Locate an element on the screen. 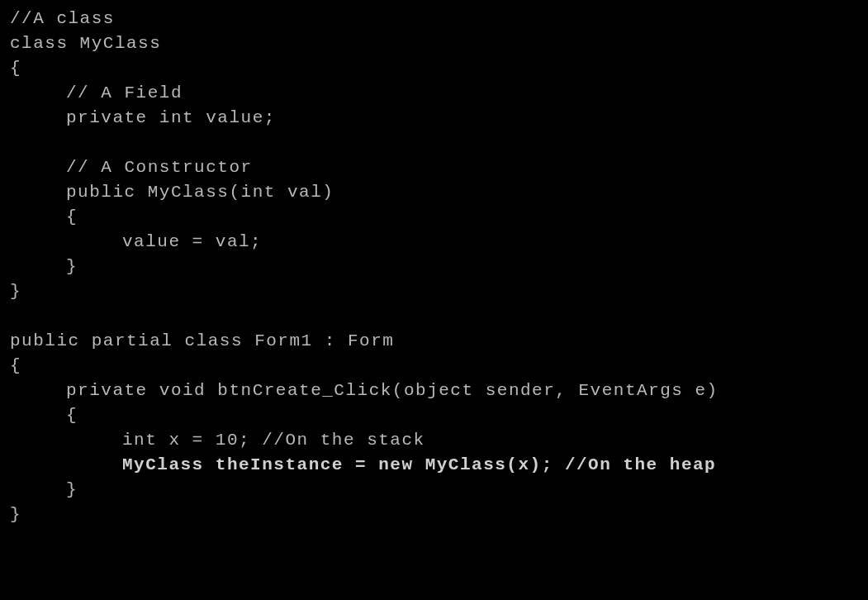  code-method-declaration: private void btnCreate_Click(object send… is located at coordinates (434, 391).